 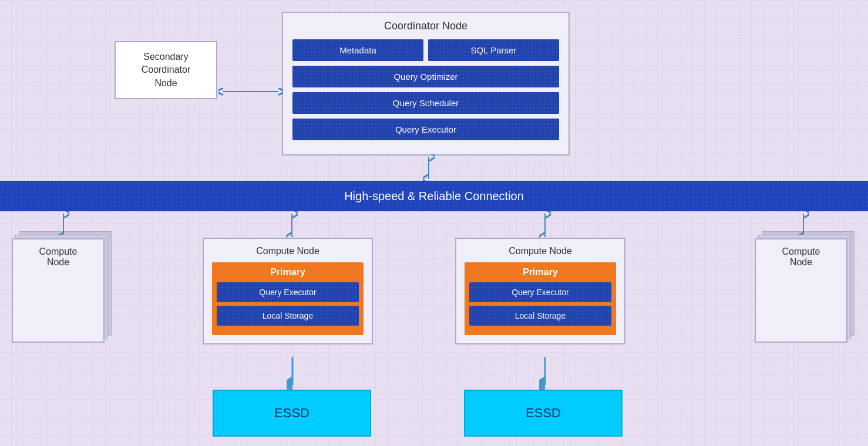 What do you see at coordinates (540, 316) in the screenshot?
I see `local-storage-3: Local Storage` at bounding box center [540, 316].